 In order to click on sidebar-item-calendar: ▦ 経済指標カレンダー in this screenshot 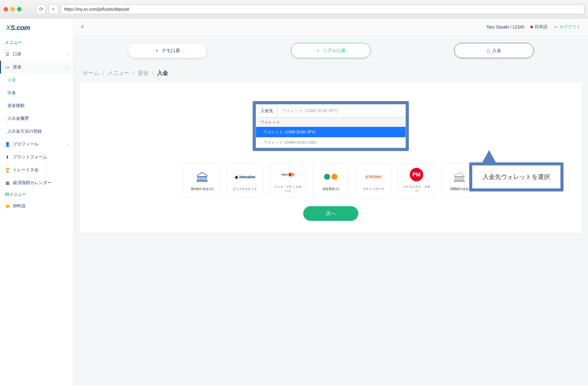, I will do `click(37, 183)`.